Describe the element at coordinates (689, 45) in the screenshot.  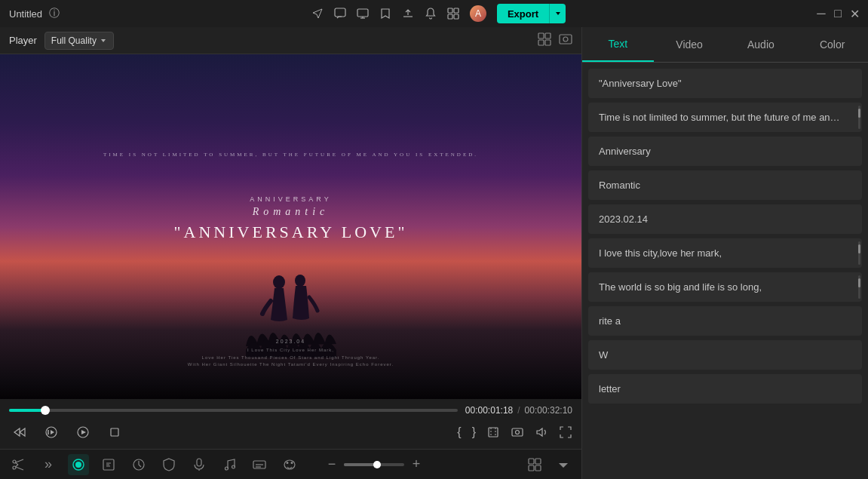
I see `tab-video: Video` at that location.